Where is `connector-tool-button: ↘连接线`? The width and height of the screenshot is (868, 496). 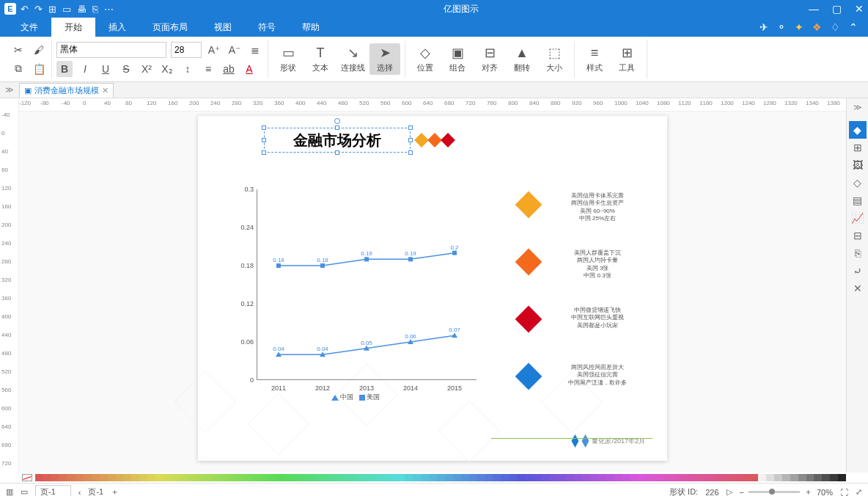
connector-tool-button: ↘连接线 is located at coordinates (353, 59).